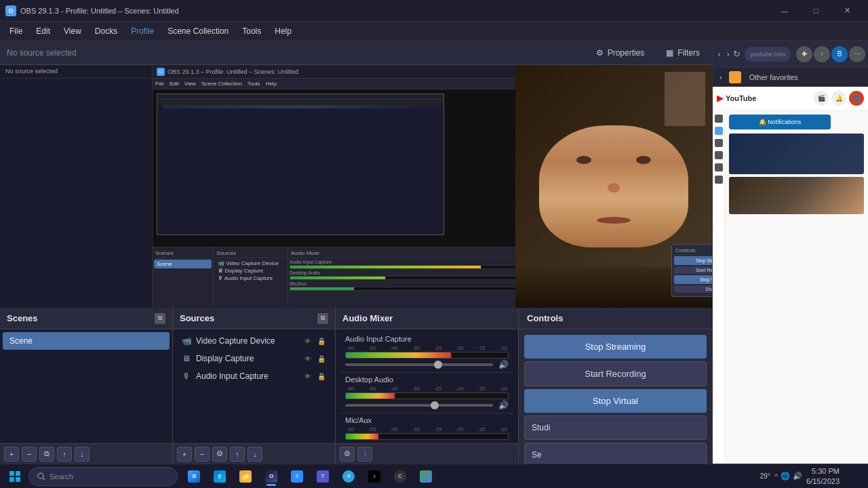  I want to click on taskbar-zoom-app: Z, so click(297, 476).